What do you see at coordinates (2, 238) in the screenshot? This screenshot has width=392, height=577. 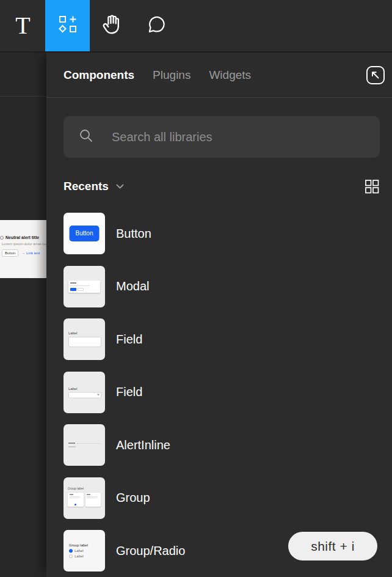 I see `alert-info-icon` at bounding box center [2, 238].